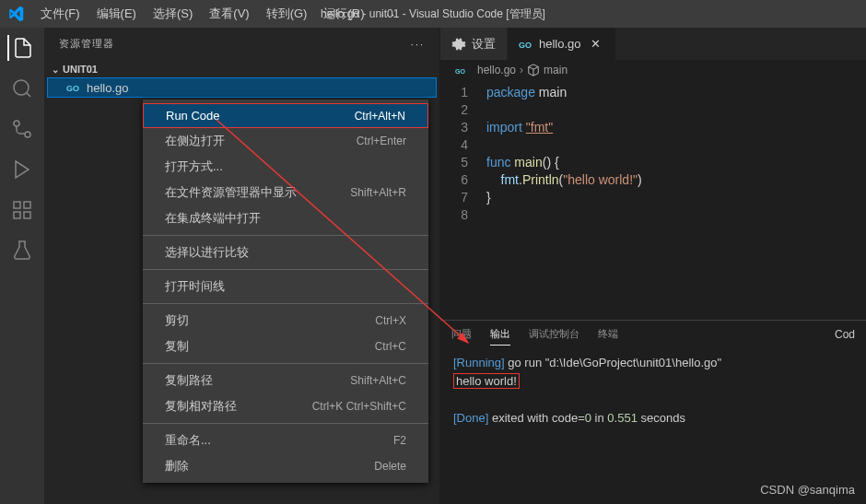 The height and width of the screenshot is (504, 866). I want to click on extensions-icon, so click(22, 210).